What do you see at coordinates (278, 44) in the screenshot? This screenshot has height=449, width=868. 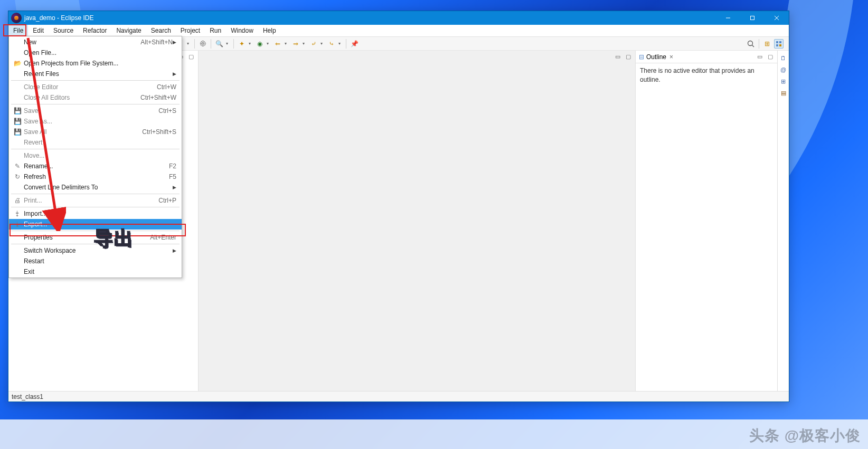 I see `nav-back-icon: ⇐` at bounding box center [278, 44].